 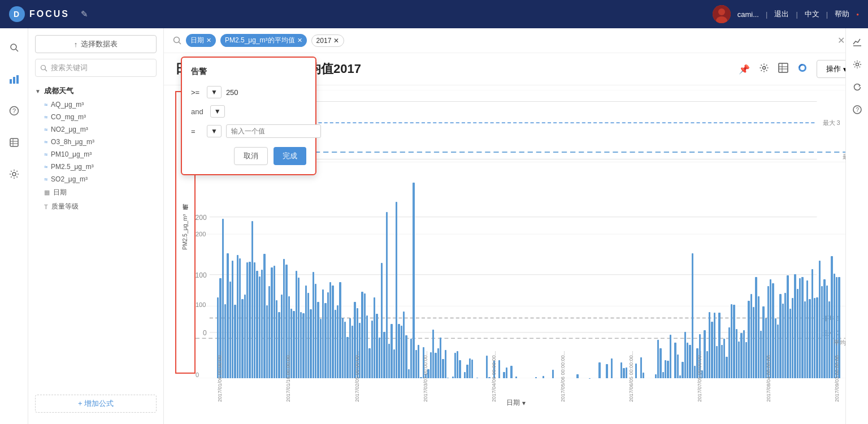 What do you see at coordinates (46, 179) in the screenshot?
I see `field-icon-so2: ≈` at bounding box center [46, 179].